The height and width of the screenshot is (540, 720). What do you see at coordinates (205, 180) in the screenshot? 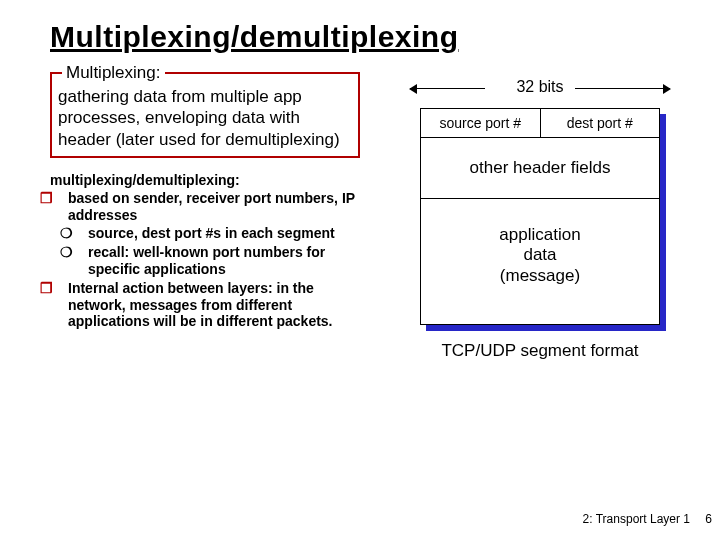
I see `list-heading: multiplexing/demultiplexing:` at bounding box center [205, 180].